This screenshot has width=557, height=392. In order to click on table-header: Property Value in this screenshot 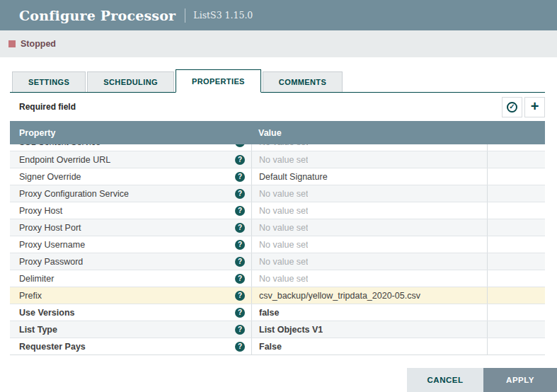, I will do `click(277, 133)`.